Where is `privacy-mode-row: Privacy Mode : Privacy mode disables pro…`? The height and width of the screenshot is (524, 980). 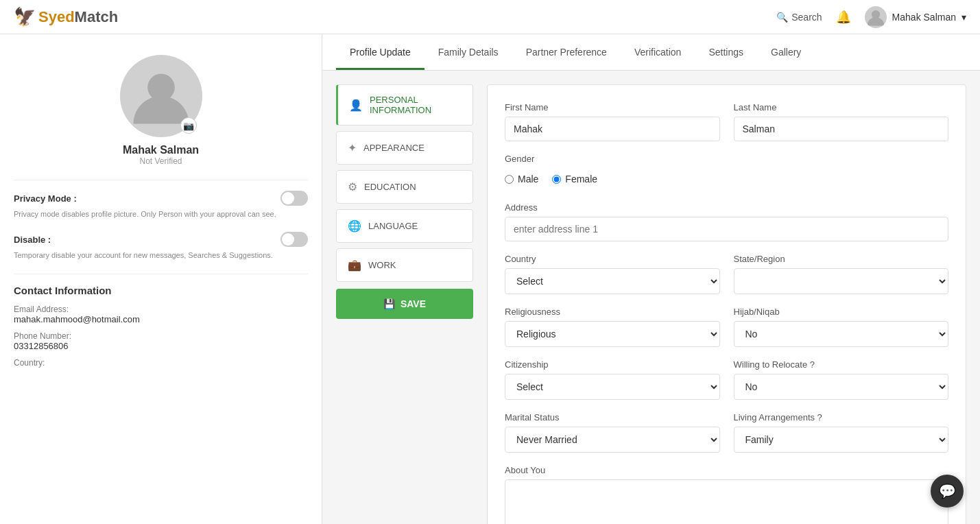 privacy-mode-row: Privacy Mode : Privacy mode disables pro… is located at coordinates (160, 205).